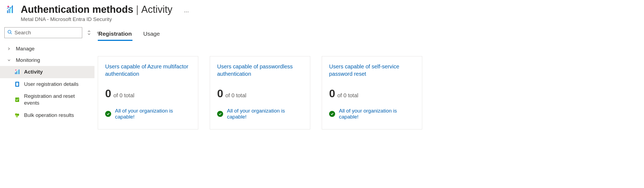  I want to click on sidebar-item-reg-reset-events: Registration and reset events, so click(49, 100).